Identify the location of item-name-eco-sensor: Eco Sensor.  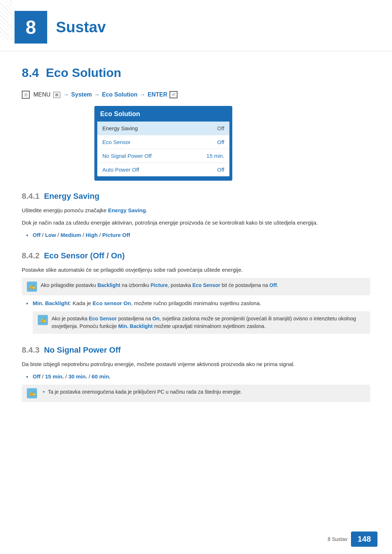
(117, 142).